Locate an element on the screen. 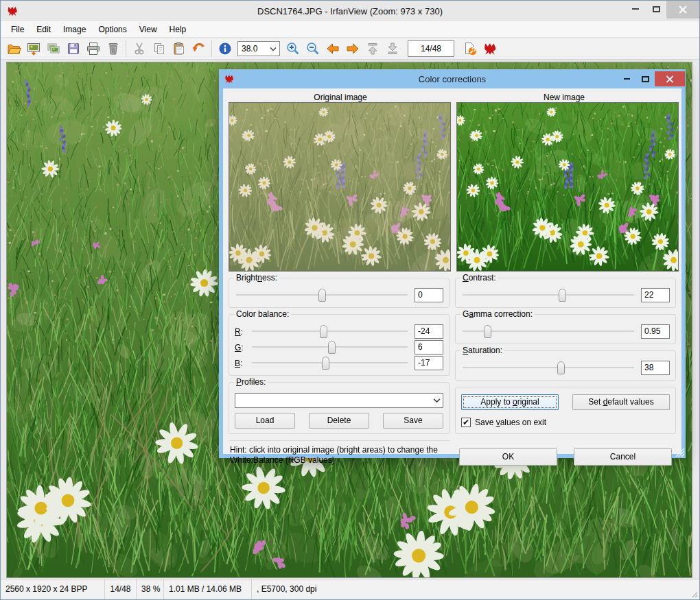  hint-text: Hint: click into original image (bright … is located at coordinates (339, 453).